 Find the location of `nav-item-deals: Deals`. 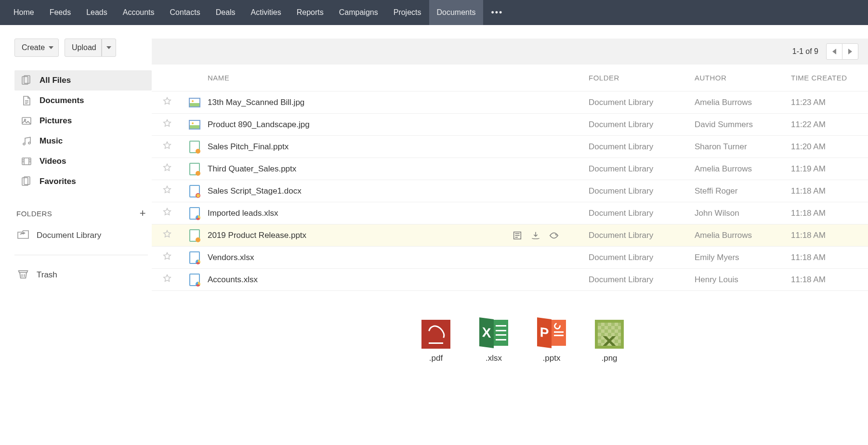

nav-item-deals: Deals is located at coordinates (225, 13).